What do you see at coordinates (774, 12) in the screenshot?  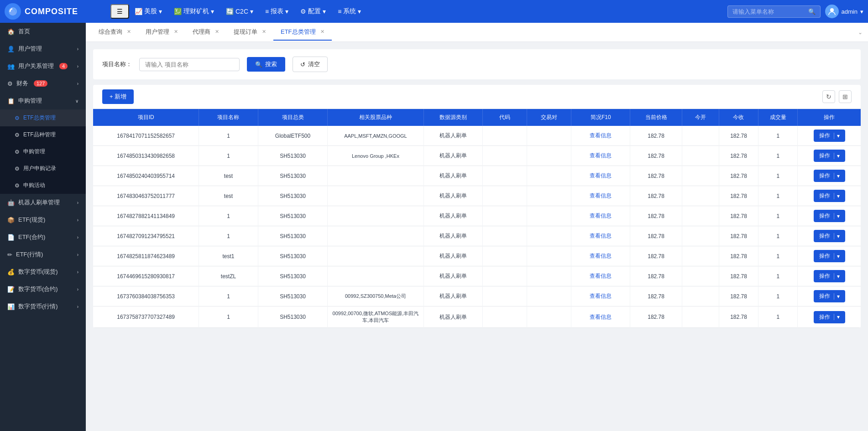 I see `search-box: 🔍` at bounding box center [774, 12].